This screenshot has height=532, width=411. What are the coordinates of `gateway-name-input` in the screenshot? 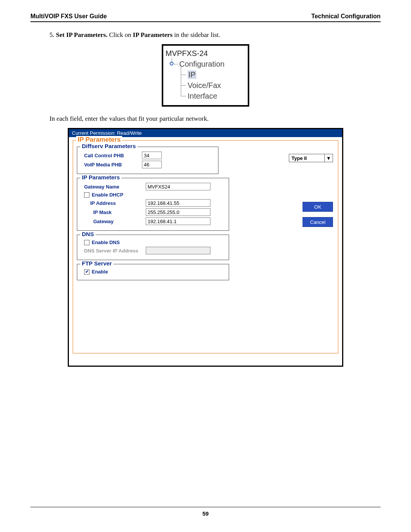 It's located at (178, 187).